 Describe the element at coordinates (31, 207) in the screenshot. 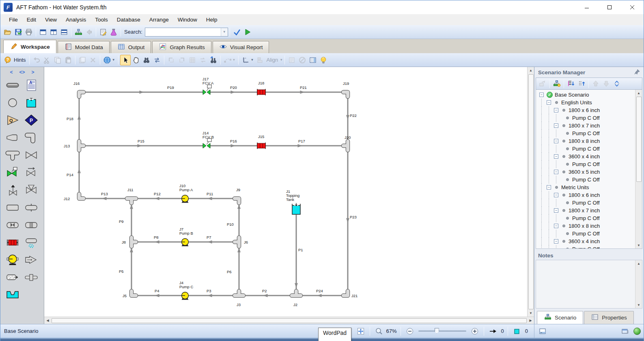

I see `toolbox-venturi-icon` at that location.